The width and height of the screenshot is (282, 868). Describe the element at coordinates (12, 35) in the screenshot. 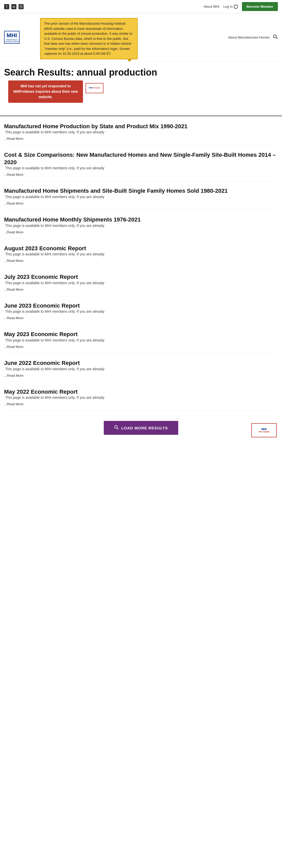

I see `logo-mhi-text: MHI` at that location.